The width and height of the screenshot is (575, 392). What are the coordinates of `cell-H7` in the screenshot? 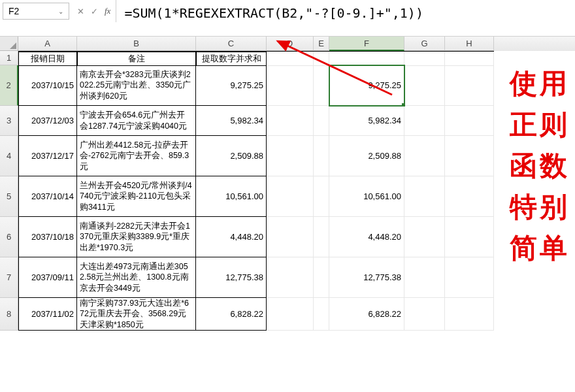 It's located at (469, 278).